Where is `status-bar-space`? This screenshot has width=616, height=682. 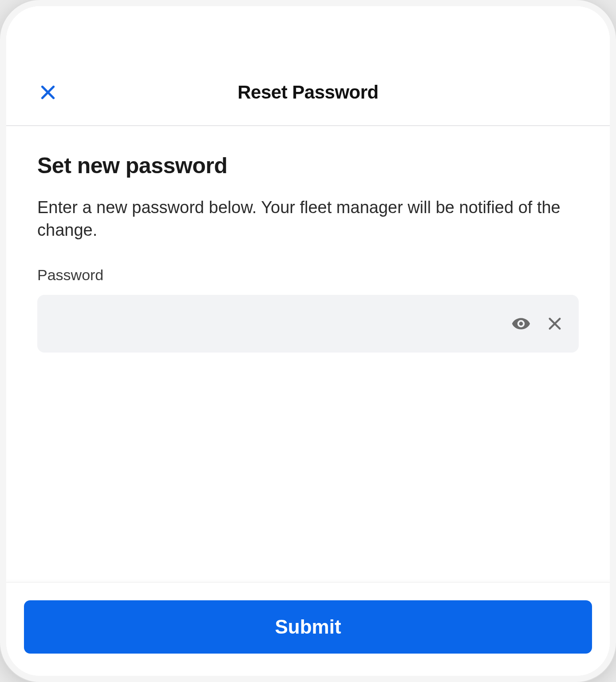 status-bar-space is located at coordinates (308, 33).